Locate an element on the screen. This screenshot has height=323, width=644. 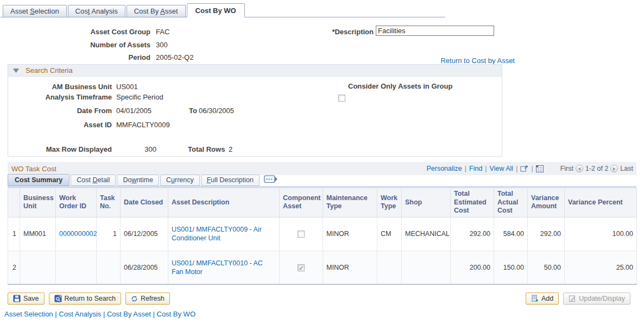
tab-accesskey: A is located at coordinates (163, 11).